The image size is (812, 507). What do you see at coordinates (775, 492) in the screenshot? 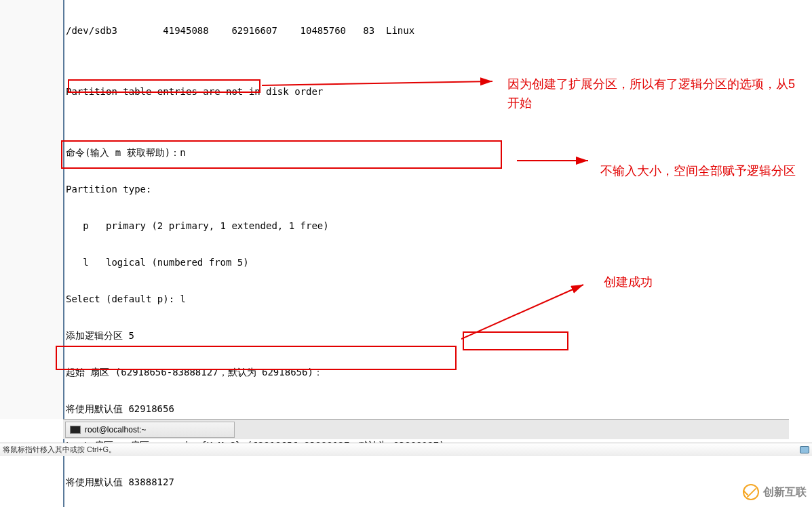
I see `watermark: 创新互联` at bounding box center [775, 492].